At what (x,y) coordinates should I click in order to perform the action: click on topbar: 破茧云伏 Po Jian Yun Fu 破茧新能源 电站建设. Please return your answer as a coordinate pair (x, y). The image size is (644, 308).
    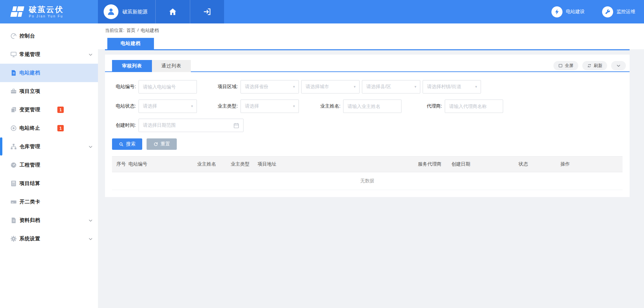
    Looking at the image, I should click on (322, 12).